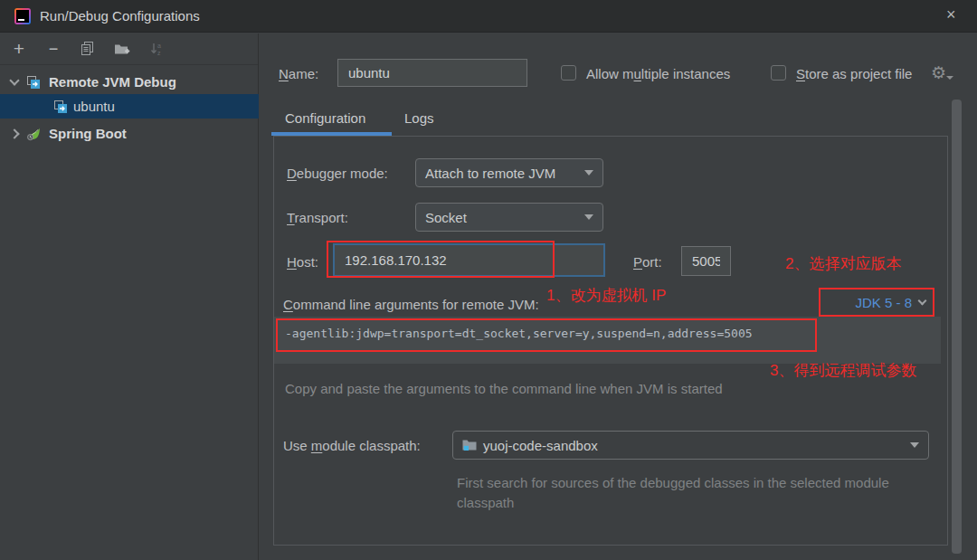 This screenshot has width=977, height=560. Describe the element at coordinates (801, 74) in the screenshot. I see `label-mnemonic: S` at that location.